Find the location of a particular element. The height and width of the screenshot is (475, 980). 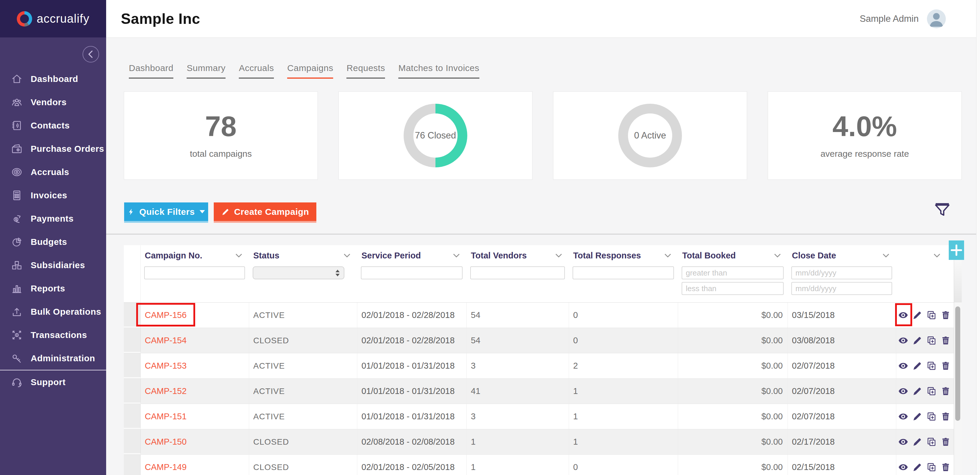

tab-accruals: Accruals is located at coordinates (256, 71).